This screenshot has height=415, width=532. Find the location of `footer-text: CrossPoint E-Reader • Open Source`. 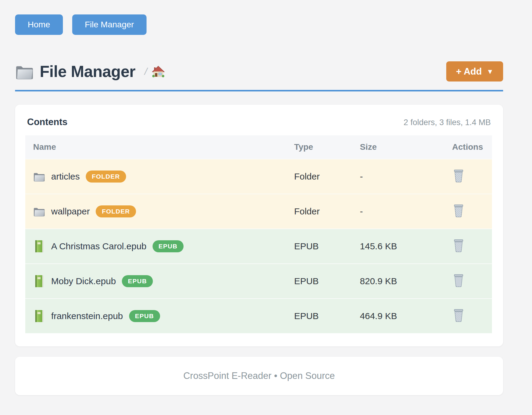

footer-text: CrossPoint E-Reader • Open Source is located at coordinates (259, 376).